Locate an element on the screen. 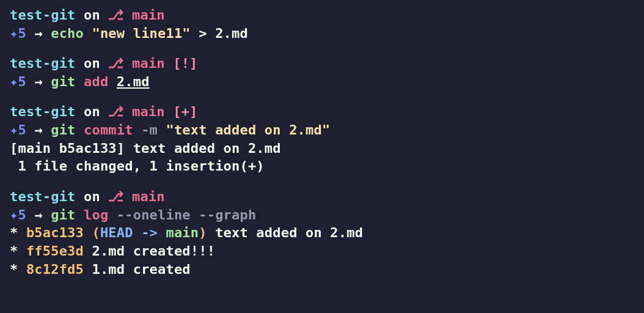 The width and height of the screenshot is (644, 313). command-line: ✦5 → git commit -m "text added on 2.md" is located at coordinates (322, 130).